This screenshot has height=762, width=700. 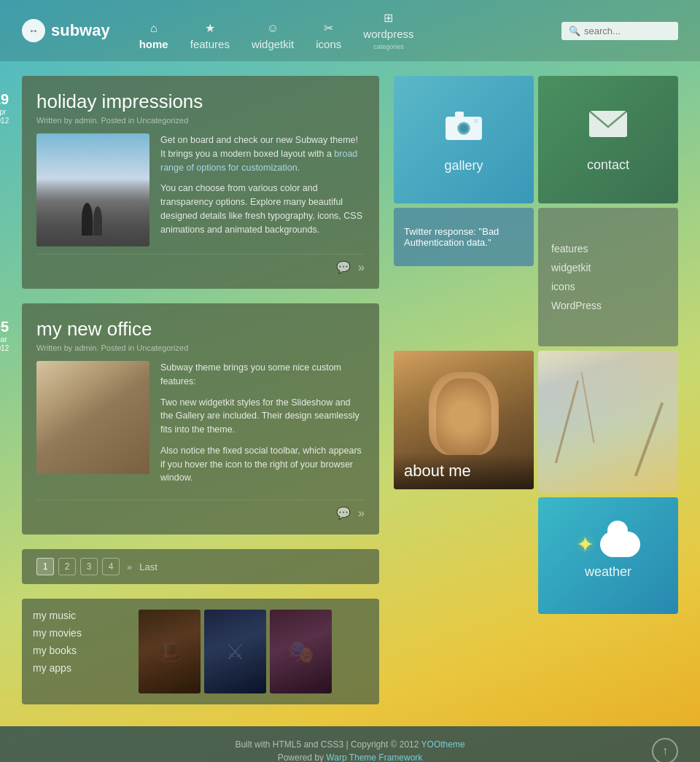 I want to click on post-2-title: my new office, so click(x=201, y=330).